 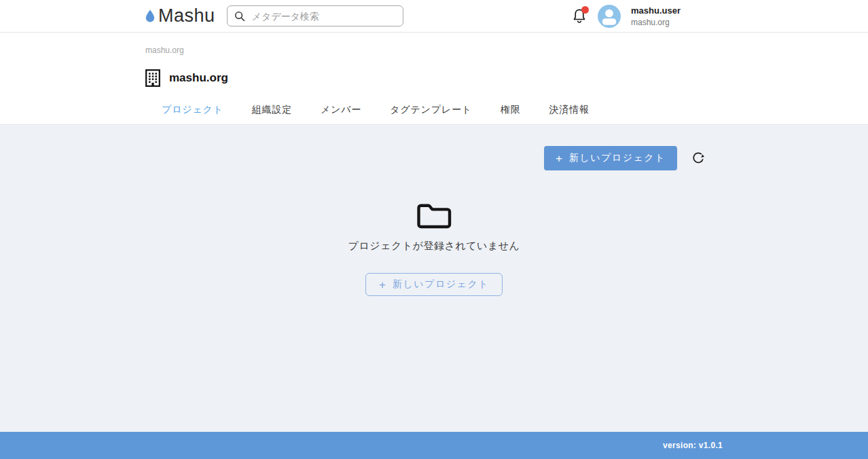 What do you see at coordinates (511, 110) in the screenshot?
I see `tab-permissions: 権限` at bounding box center [511, 110].